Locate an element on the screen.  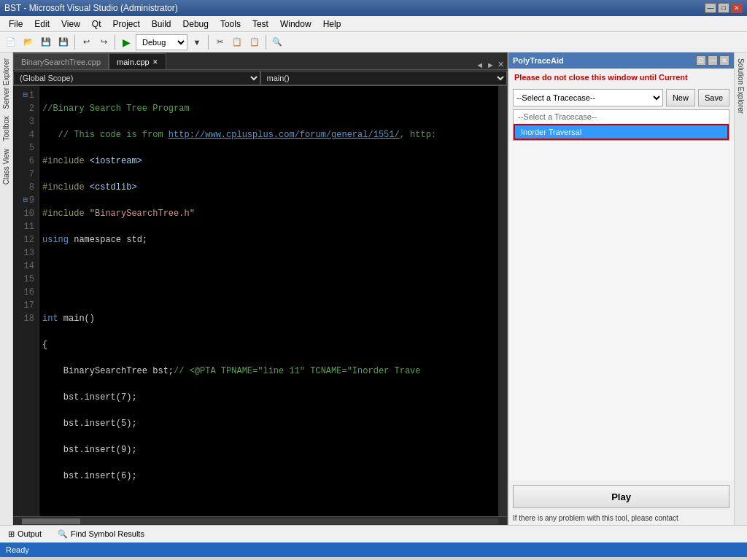
menu-bar: File Edit View Qt Project Build Debug To… is located at coordinates (374, 24).